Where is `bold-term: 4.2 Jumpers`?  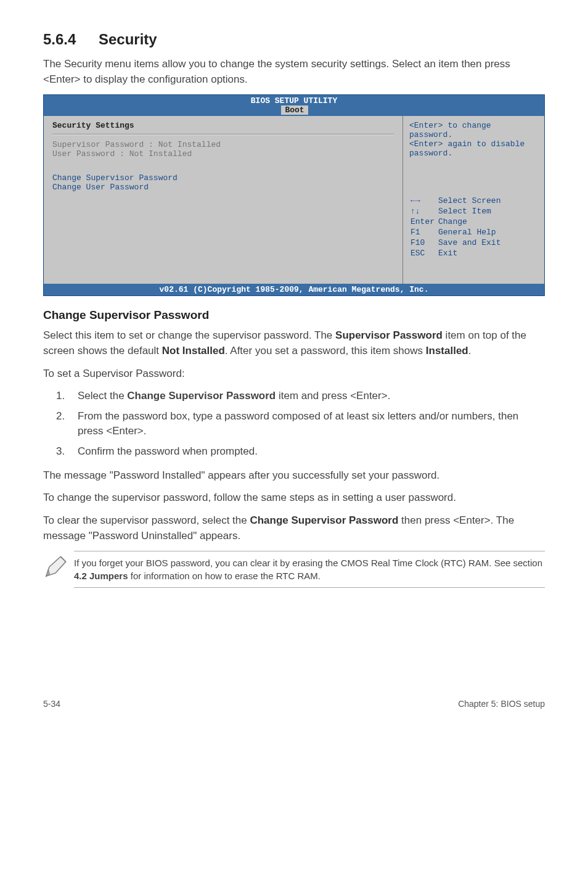 bold-term: 4.2 Jumpers is located at coordinates (101, 576).